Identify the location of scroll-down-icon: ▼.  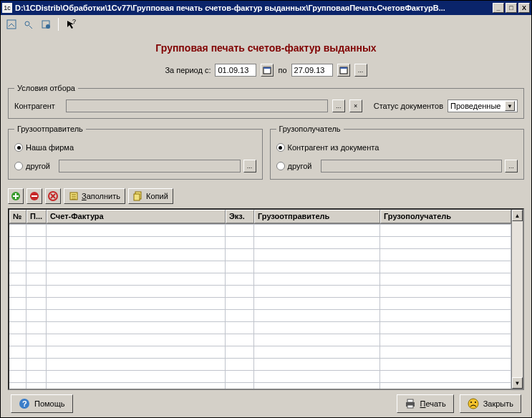
(517, 383).